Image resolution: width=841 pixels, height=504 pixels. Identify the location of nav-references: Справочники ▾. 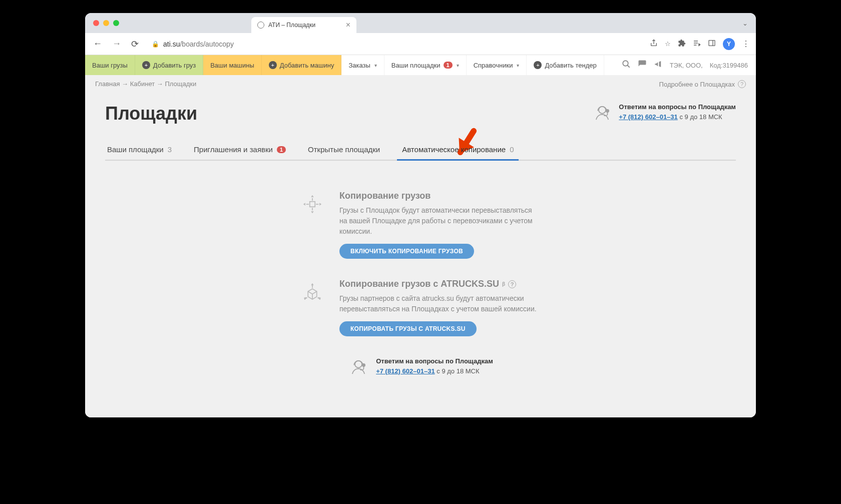
(497, 65).